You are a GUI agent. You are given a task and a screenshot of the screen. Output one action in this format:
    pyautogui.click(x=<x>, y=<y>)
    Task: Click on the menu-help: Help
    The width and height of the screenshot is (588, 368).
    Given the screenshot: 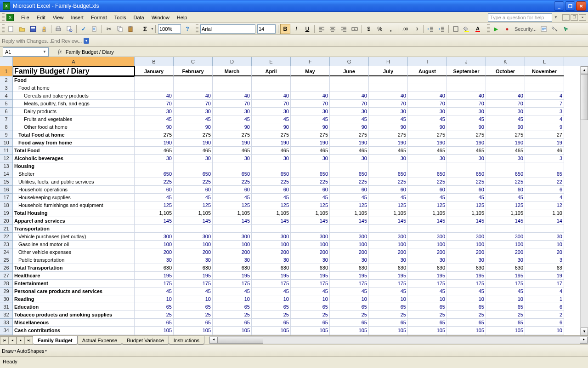 What is the action you would take?
    pyautogui.click(x=182, y=17)
    